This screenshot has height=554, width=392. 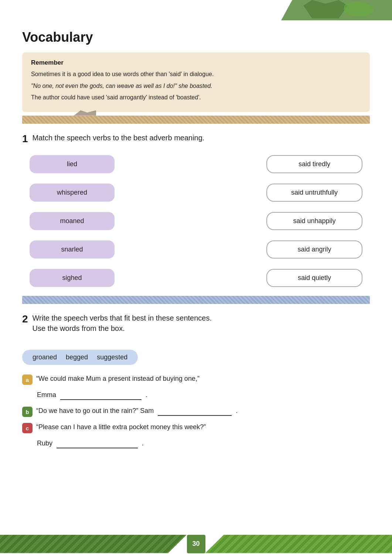 What do you see at coordinates (299, 544) in the screenshot?
I see `bottom-right-pattern` at bounding box center [299, 544].